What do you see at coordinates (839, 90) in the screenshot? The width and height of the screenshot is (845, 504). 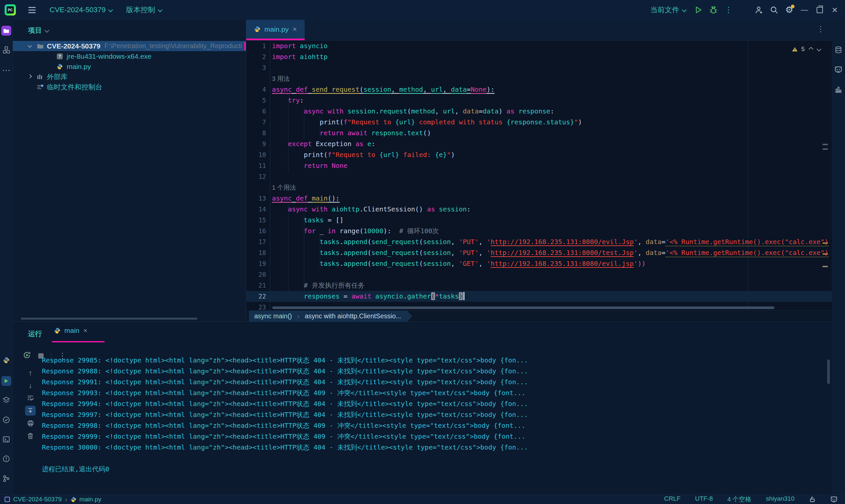 I see `profiler-tool-button` at bounding box center [839, 90].